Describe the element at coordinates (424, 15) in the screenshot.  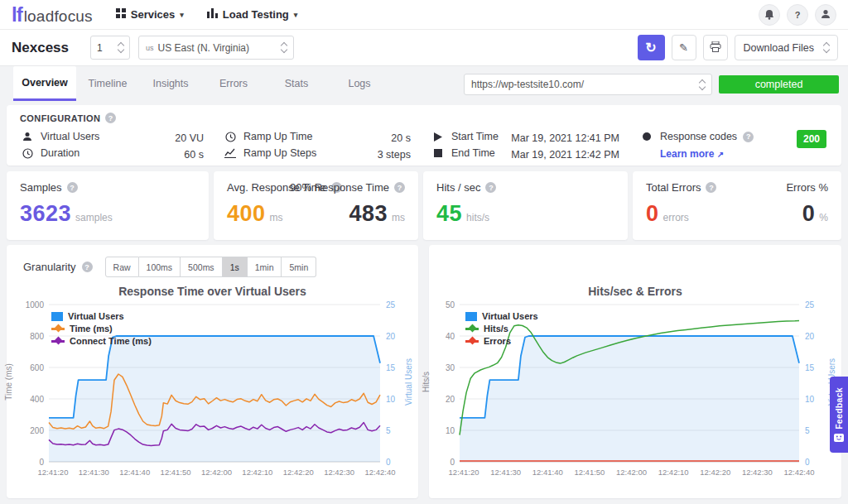
I see `top-navigation-bar: lf loadfocus Services ▾ Load Testing ▾ ?` at that location.